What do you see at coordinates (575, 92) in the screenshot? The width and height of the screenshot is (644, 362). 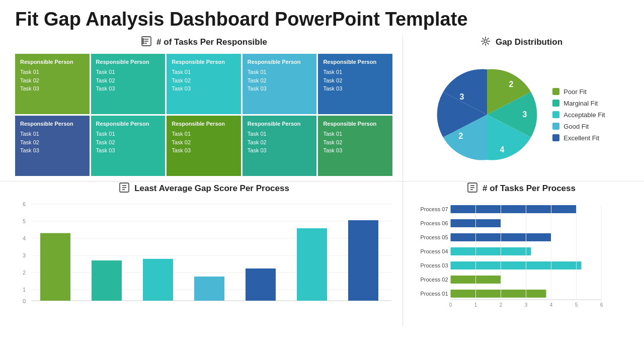 I see `poor-fit-label: Poor Fit` at bounding box center [575, 92].